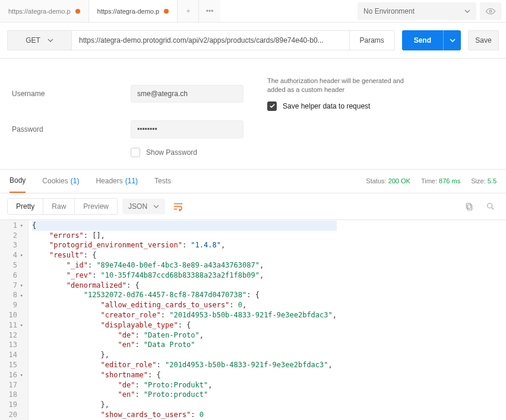 This screenshot has height=420, width=506. I want to click on eye-icon, so click(491, 11).